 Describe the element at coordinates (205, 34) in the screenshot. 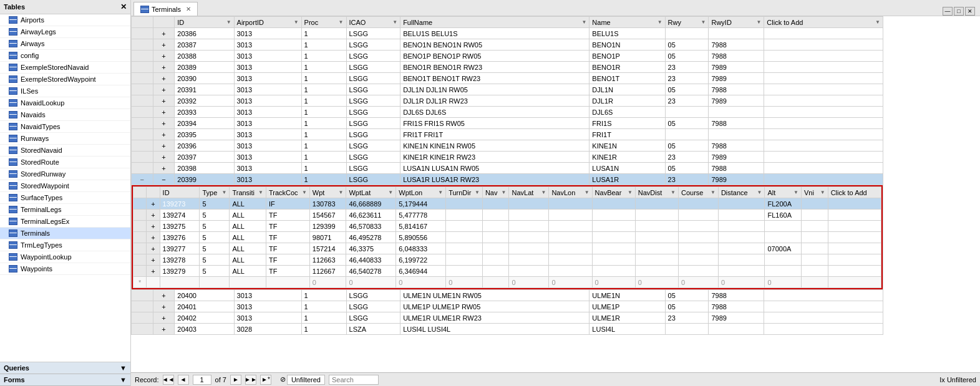

I see `table-cell: 20386` at that location.